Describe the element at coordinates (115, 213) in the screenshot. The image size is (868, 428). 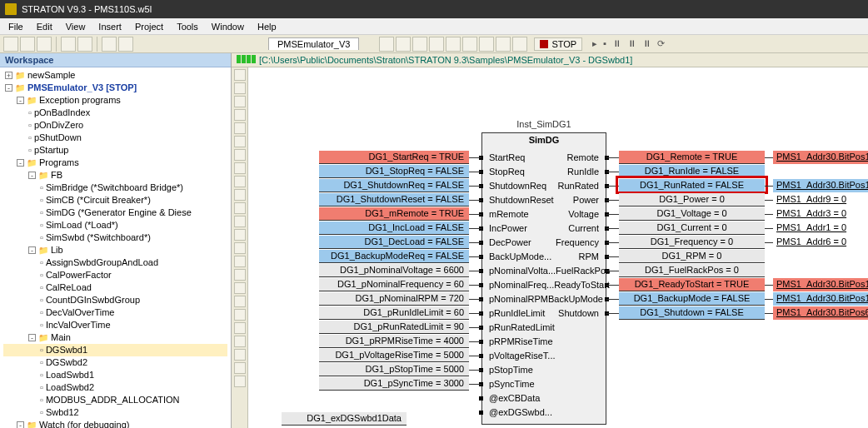
I see `tree-node: SimDG (*Generator Engine & Diese` at that location.